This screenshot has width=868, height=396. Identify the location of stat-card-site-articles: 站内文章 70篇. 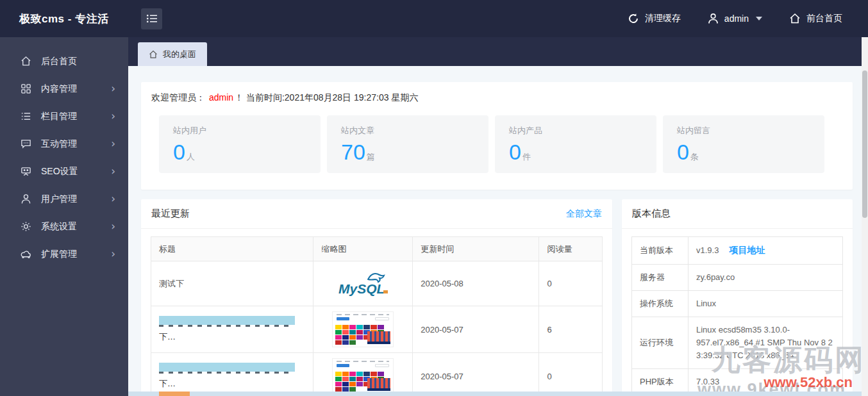
(408, 144).